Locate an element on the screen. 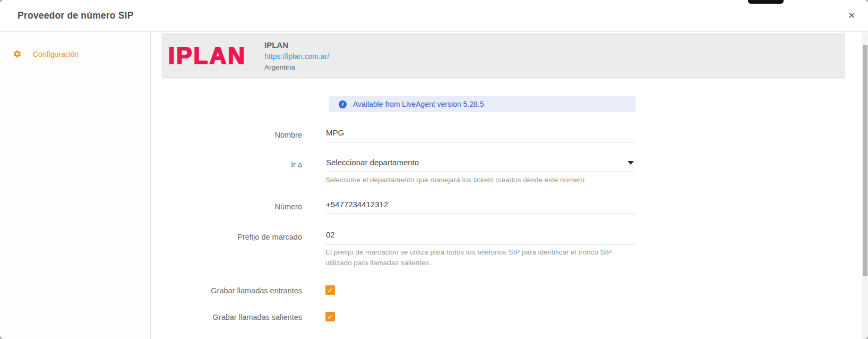  dialog-title: Proveedor de número SIP is located at coordinates (75, 16).